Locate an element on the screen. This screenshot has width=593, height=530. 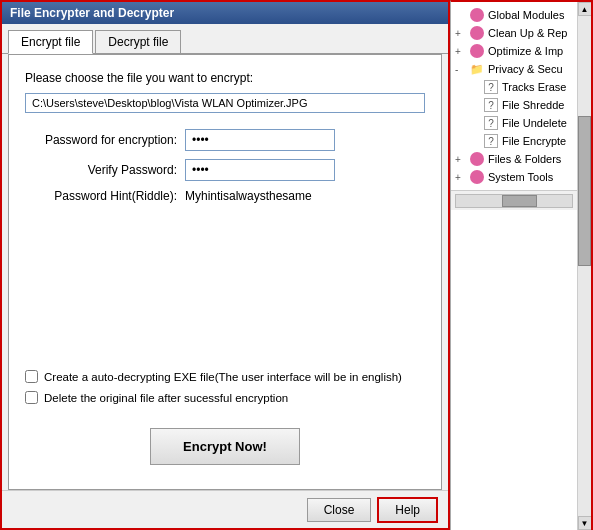
tree-item: +Clean Up & Rep is located at coordinates (514, 33).